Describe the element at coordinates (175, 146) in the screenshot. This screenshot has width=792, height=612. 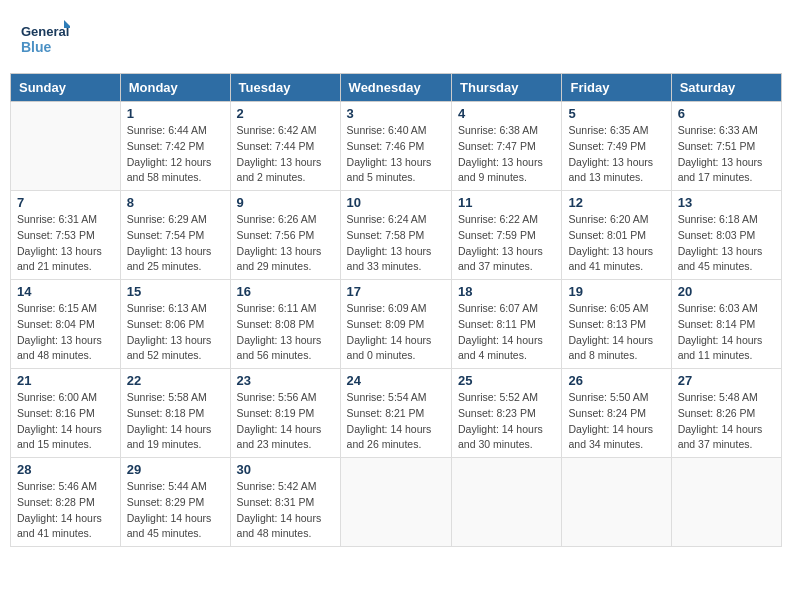
I see `calendar-cell: 1Sunrise: 6:44 AM Sunset: 7:42 PM Daylig…` at that location.